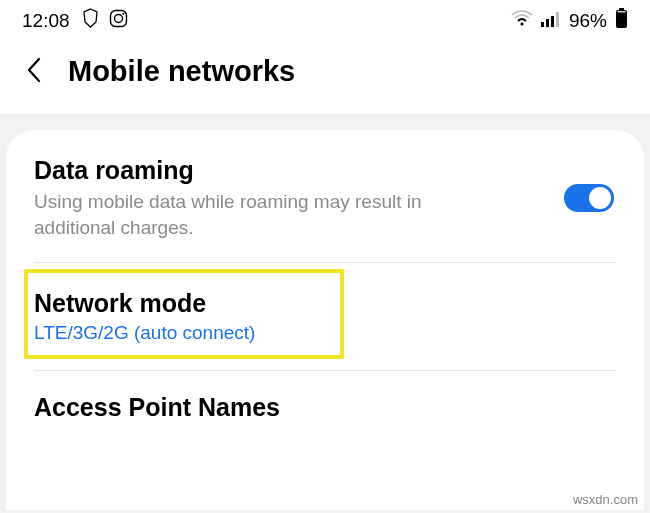 This screenshot has width=650, height=513. I want to click on status-left: 12:08, so click(75, 20).